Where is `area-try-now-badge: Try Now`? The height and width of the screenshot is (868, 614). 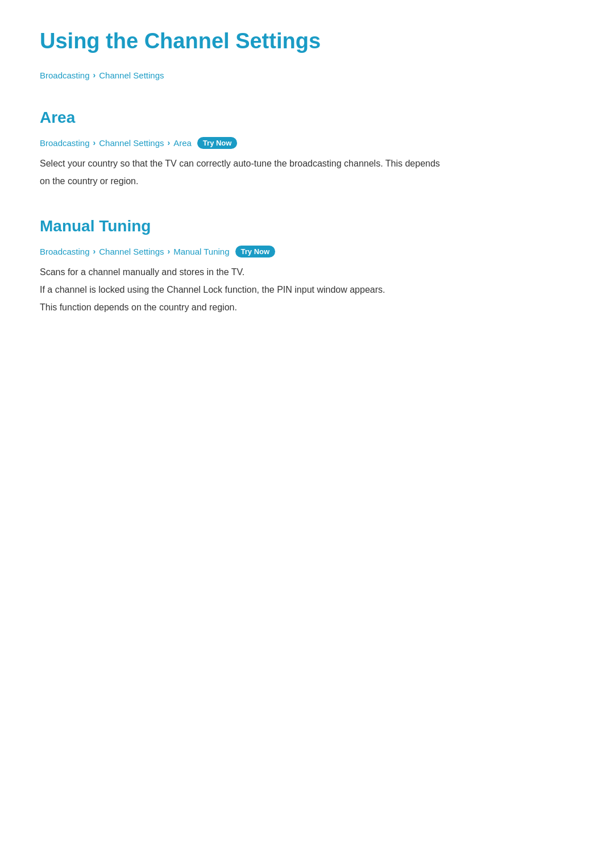 area-try-now-badge: Try Now is located at coordinates (217, 143).